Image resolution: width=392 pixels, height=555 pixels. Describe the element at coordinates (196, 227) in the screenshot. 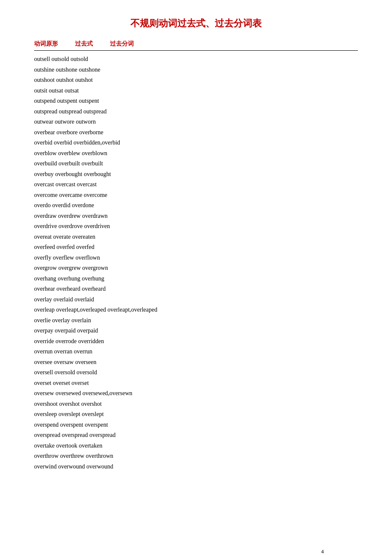

I see `list-item: overdrive overdrove overdriven` at that location.